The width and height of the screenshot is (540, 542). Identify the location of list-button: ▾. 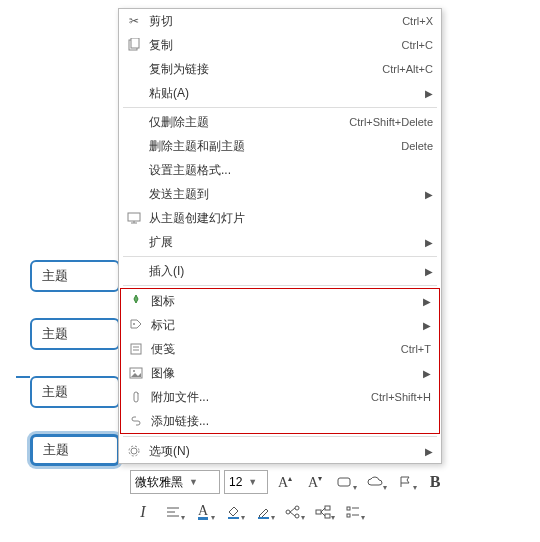
(353, 512).